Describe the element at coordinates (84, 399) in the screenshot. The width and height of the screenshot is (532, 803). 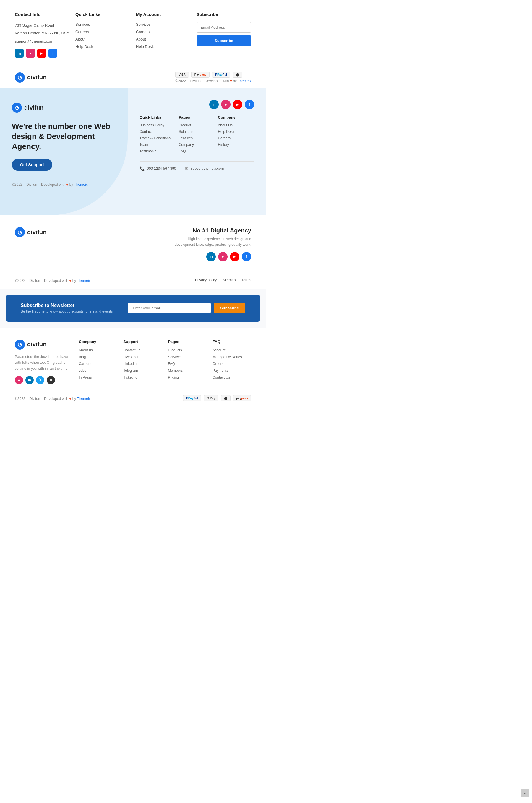
I see `footer4-themeix-link: Themeix` at that location.